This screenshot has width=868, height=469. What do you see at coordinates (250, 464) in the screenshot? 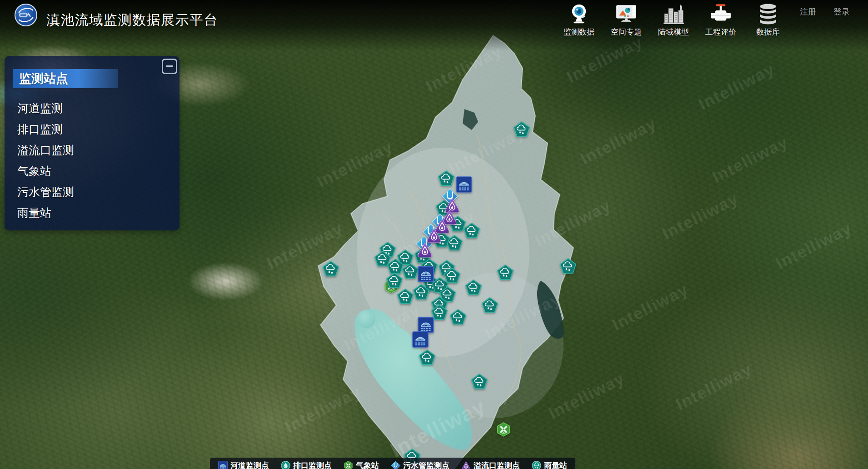
I see `legend-label: 河道监测点` at bounding box center [250, 464].